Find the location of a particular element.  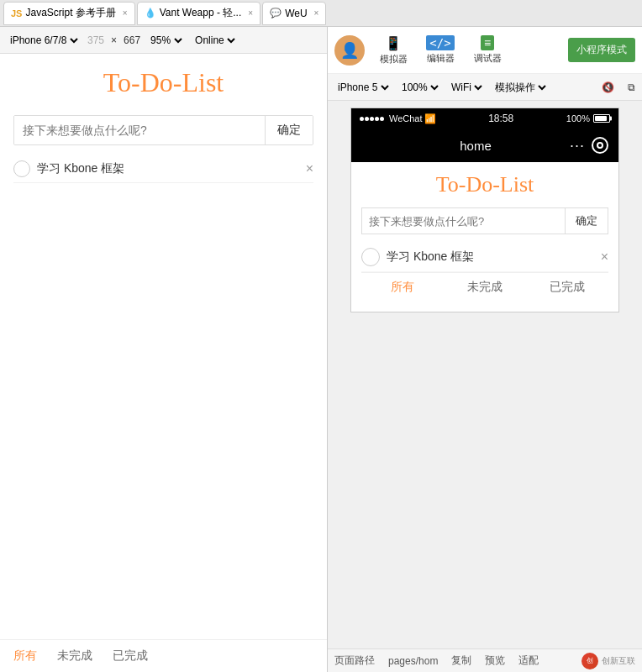

phone-input-row: 确定 is located at coordinates (485, 221).